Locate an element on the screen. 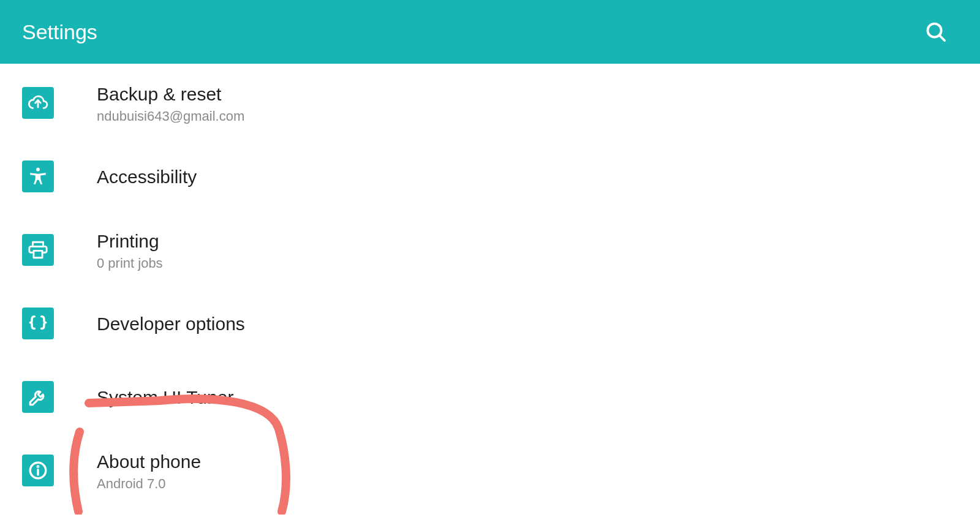 Image resolution: width=980 pixels, height=517 pixels. list-item-about-phone: About phone Android 7.0 is located at coordinates (490, 470).